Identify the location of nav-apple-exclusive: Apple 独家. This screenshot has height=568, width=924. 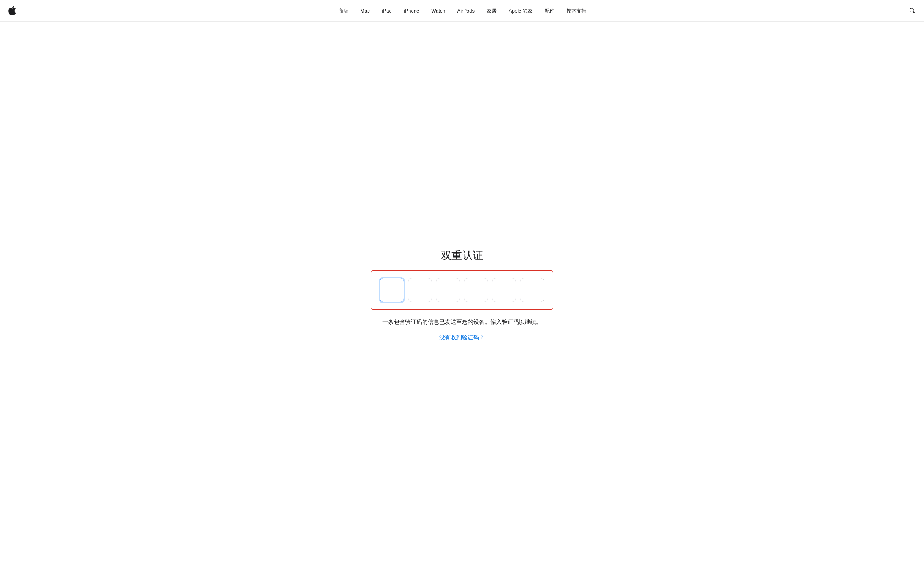
(520, 11).